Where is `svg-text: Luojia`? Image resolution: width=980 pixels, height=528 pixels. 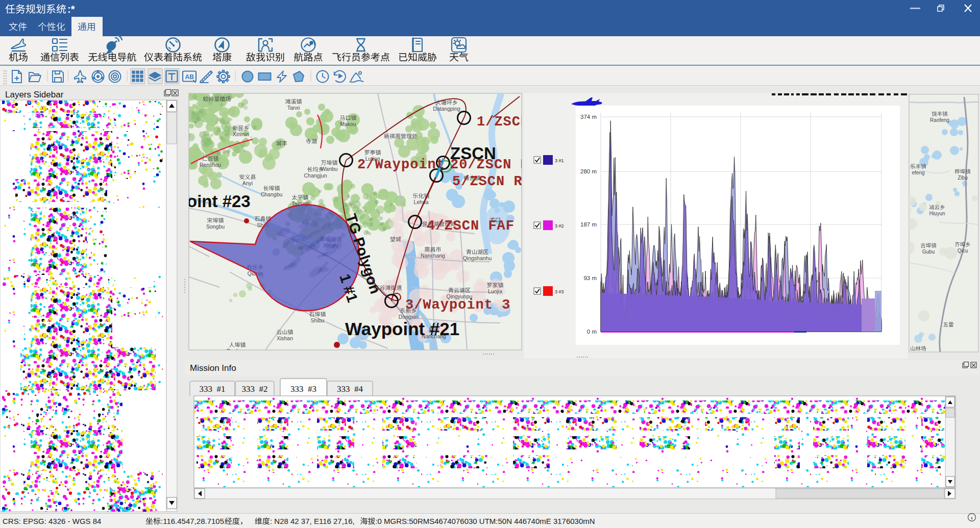
svg-text: Luojia is located at coordinates (495, 291).